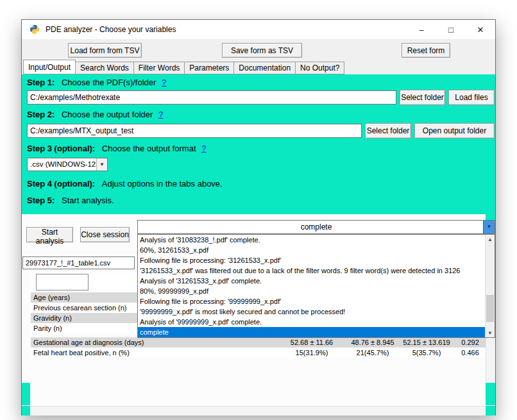 The width and height of the screenshot is (517, 420). I want to click on row-value: 52.15 ± 13.619, so click(427, 342).